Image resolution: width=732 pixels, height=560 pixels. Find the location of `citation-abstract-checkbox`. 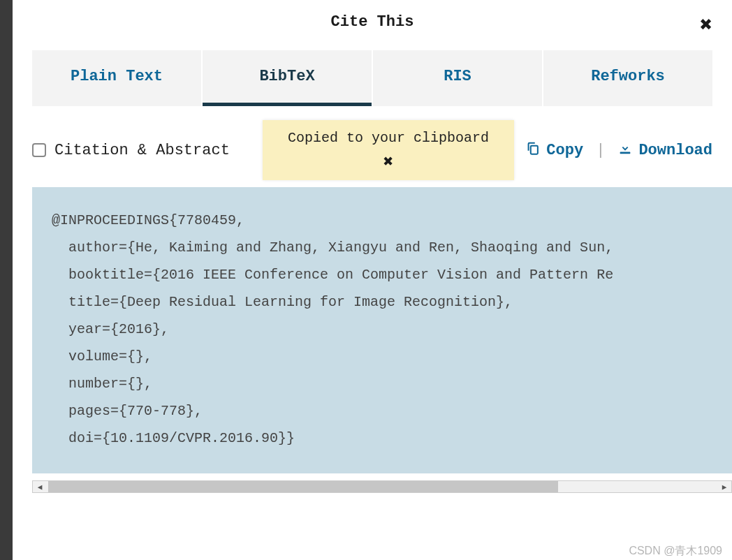

citation-abstract-checkbox is located at coordinates (39, 150).